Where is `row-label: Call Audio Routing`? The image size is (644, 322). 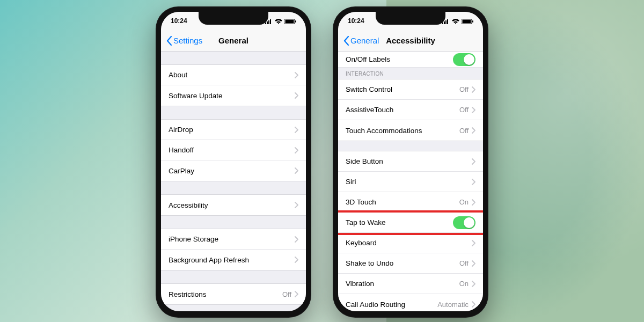 row-label: Call Audio Routing is located at coordinates (376, 305).